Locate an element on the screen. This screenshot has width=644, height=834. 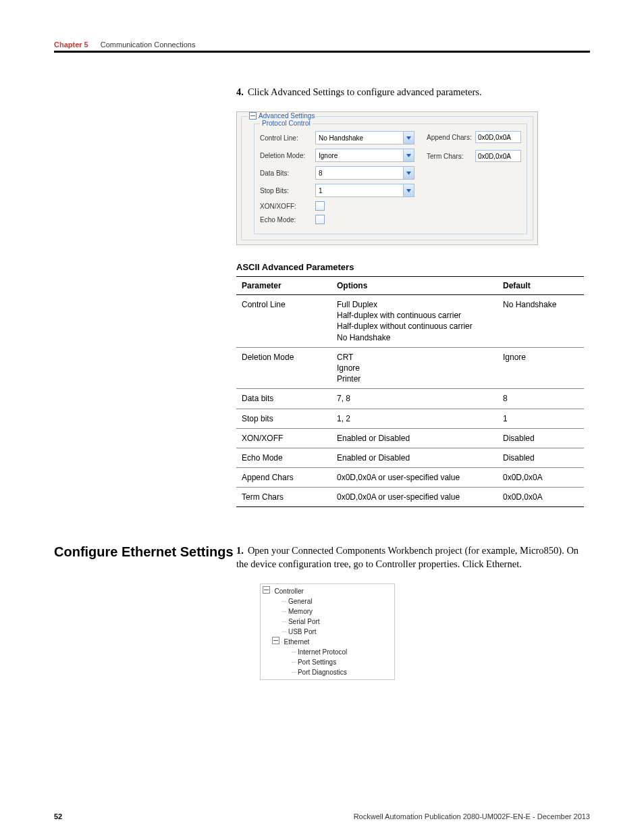
cell-default: No Handshake is located at coordinates (541, 321).